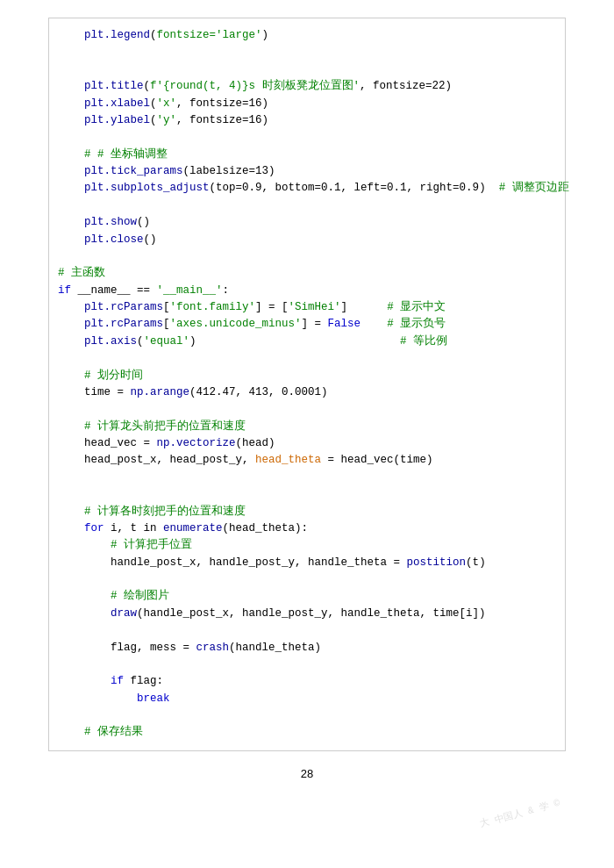 The image size is (614, 868). What do you see at coordinates (305, 342) in the screenshot?
I see `code-line: plt.axis('equal') # 等比例` at bounding box center [305, 342].